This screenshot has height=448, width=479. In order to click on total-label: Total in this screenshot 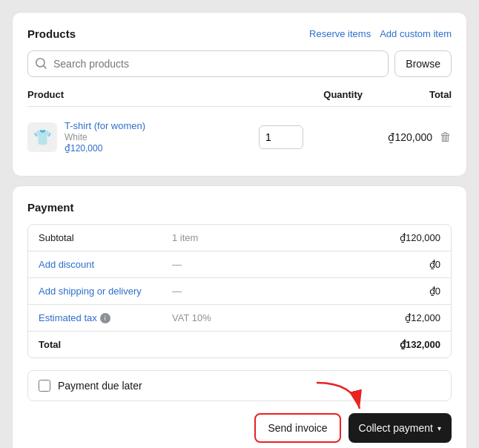, I will do `click(105, 344)`.